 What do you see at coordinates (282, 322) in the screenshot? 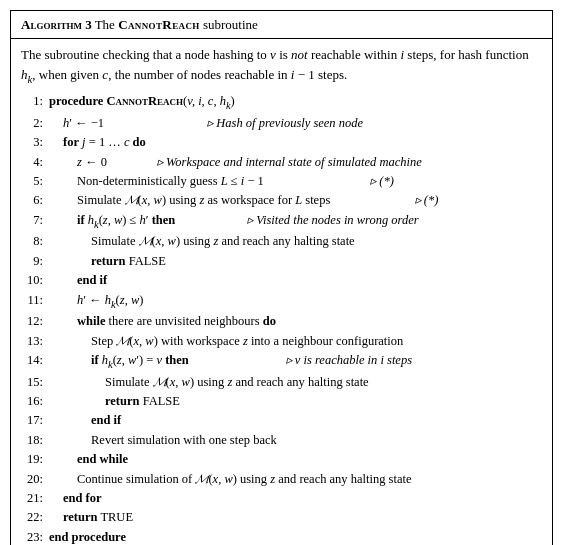
I see `code-line: 12: while there are unvisited neighbours…` at bounding box center [282, 322].